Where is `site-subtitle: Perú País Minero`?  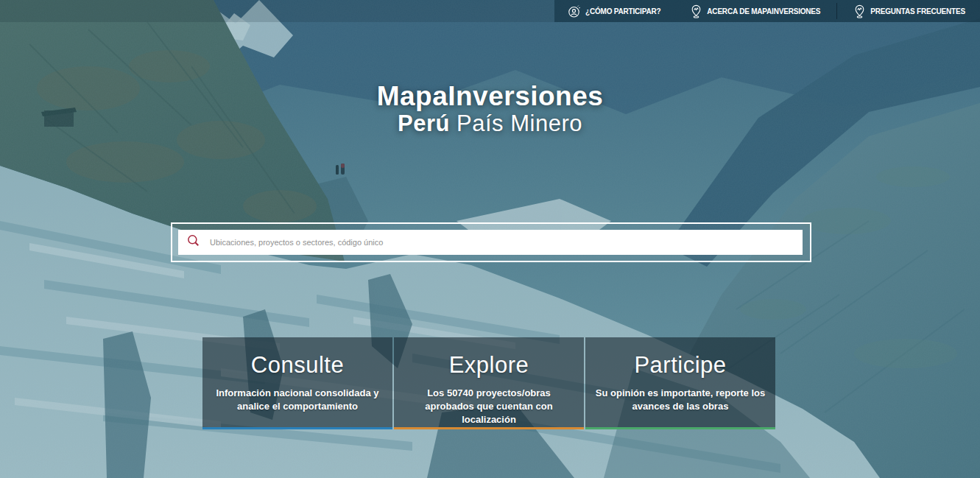
site-subtitle: Perú País Minero is located at coordinates (490, 124).